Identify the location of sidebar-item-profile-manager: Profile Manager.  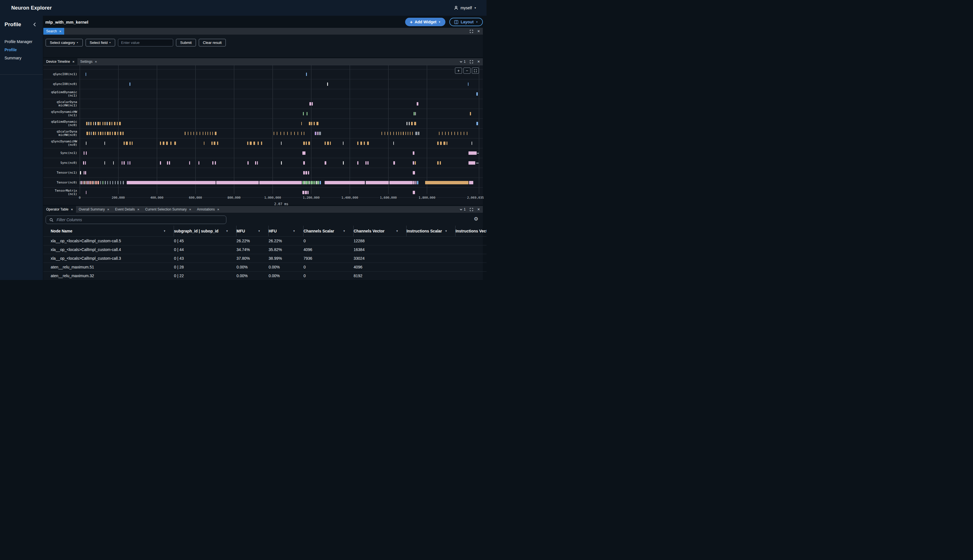
(23, 42).